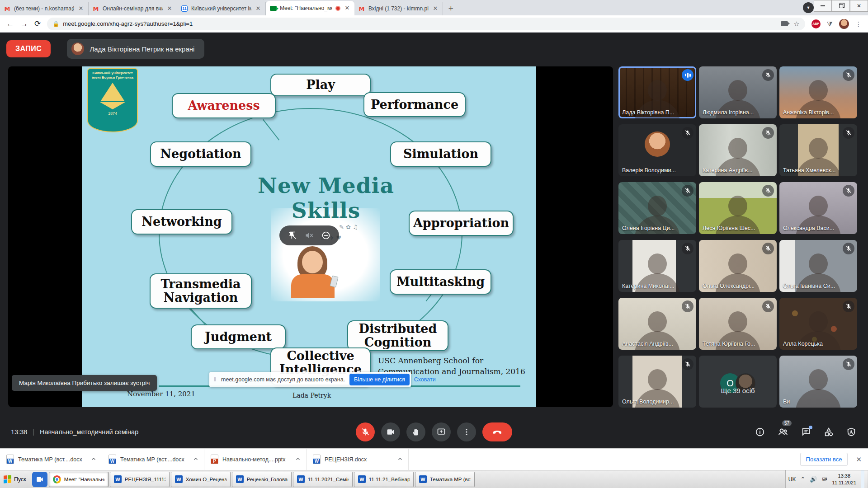 Image resolution: width=868 pixels, height=488 pixels. I want to click on chat-button, so click(806, 432).